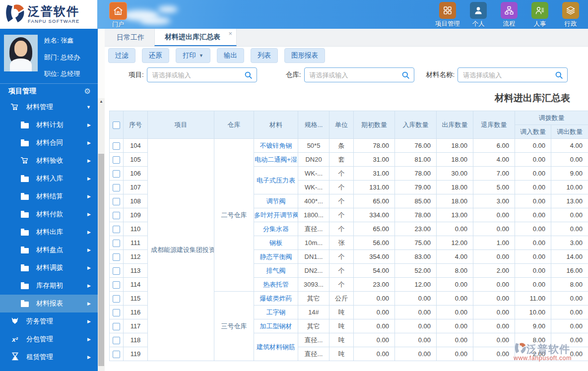  I want to click on sidebar-item-material-payment: 材料付款 ▶, so click(49, 214).